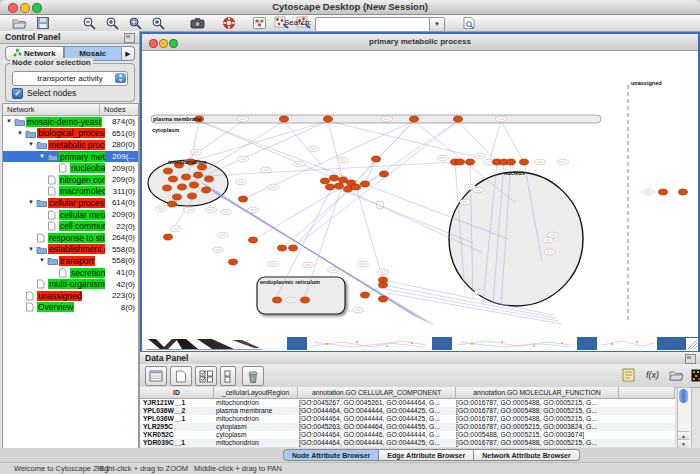 The height and width of the screenshot is (474, 700). Describe the element at coordinates (70, 134) in the screenshot. I see `tree-row: ▼biological_process651(0)` at that location.